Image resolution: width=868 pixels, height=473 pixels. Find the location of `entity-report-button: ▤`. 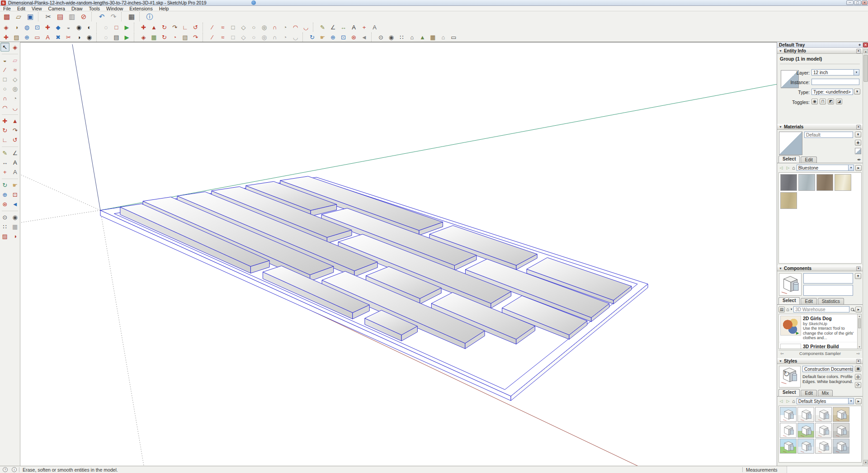

entity-report-button: ▤ is located at coordinates (117, 37).